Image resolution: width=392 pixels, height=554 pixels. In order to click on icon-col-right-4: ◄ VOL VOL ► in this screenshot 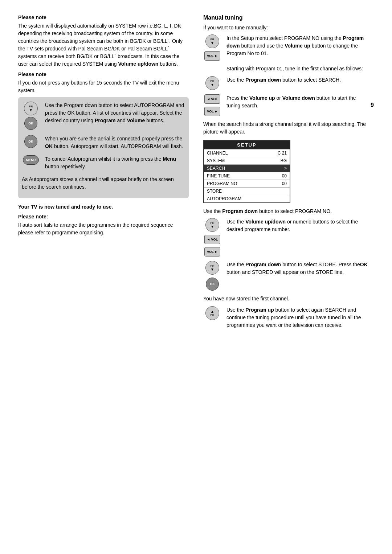, I will do `click(212, 105)`.